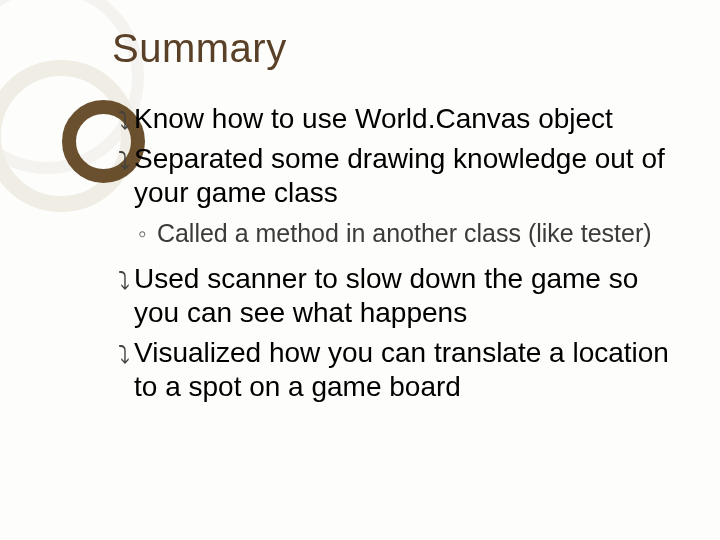  What do you see at coordinates (411, 119) in the screenshot?
I see `bullet-text: Know how to use World.Canvas object` at bounding box center [411, 119].